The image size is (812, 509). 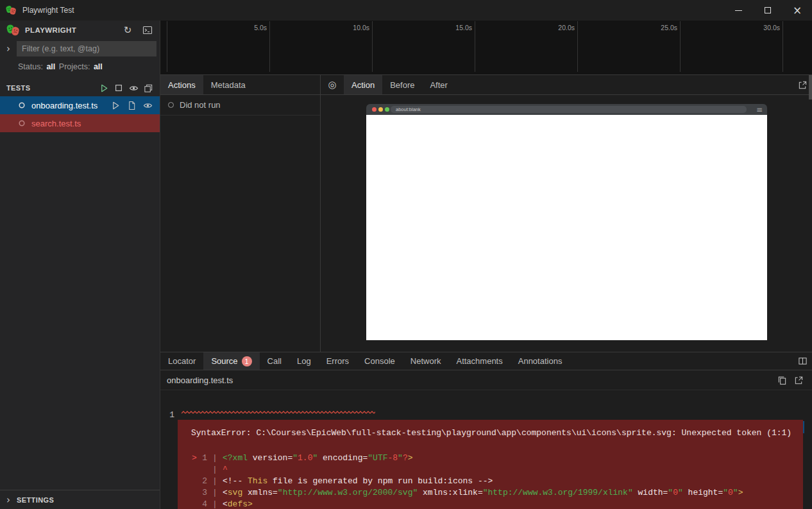 I want to click on frame-line-4: 4|<defs>, so click(x=490, y=504).